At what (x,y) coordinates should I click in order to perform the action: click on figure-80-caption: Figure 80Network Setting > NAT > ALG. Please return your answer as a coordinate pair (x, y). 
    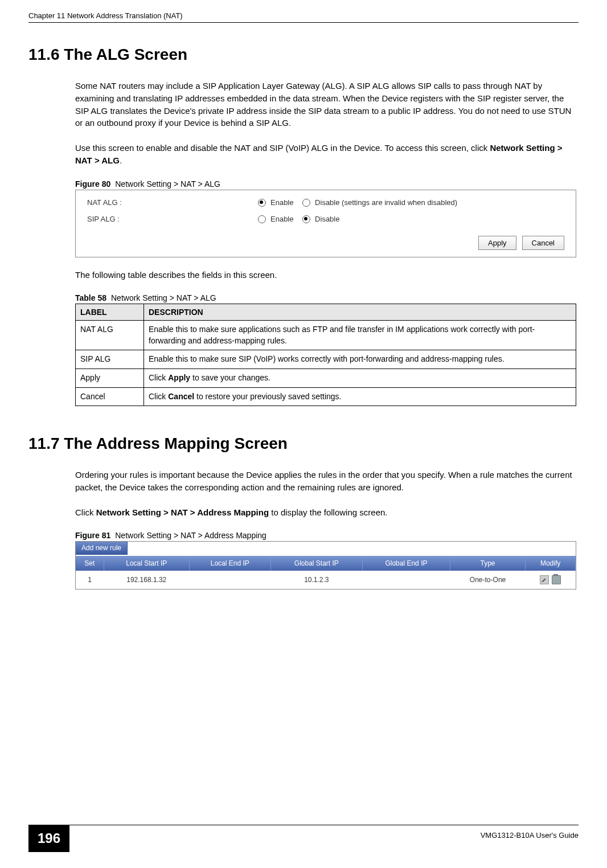
    Looking at the image, I should click on (327, 184).